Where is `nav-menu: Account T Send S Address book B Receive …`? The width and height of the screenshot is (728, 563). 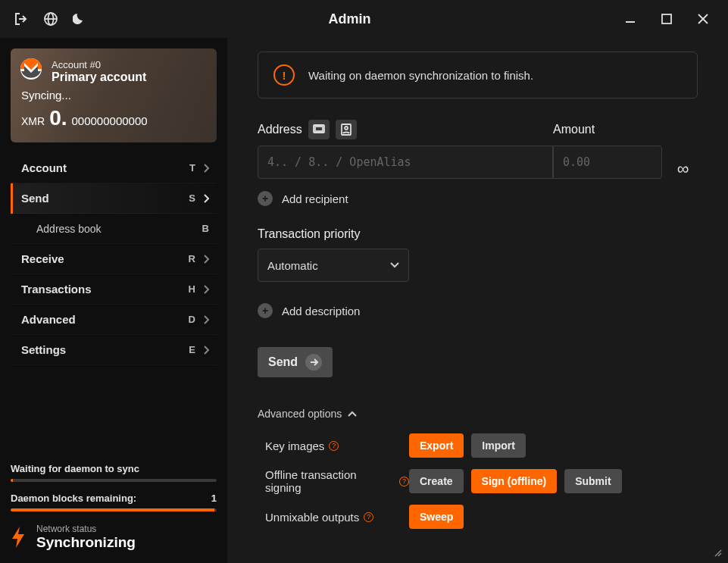
nav-menu: Account T Send S Address book B Receive … is located at coordinates (114, 259).